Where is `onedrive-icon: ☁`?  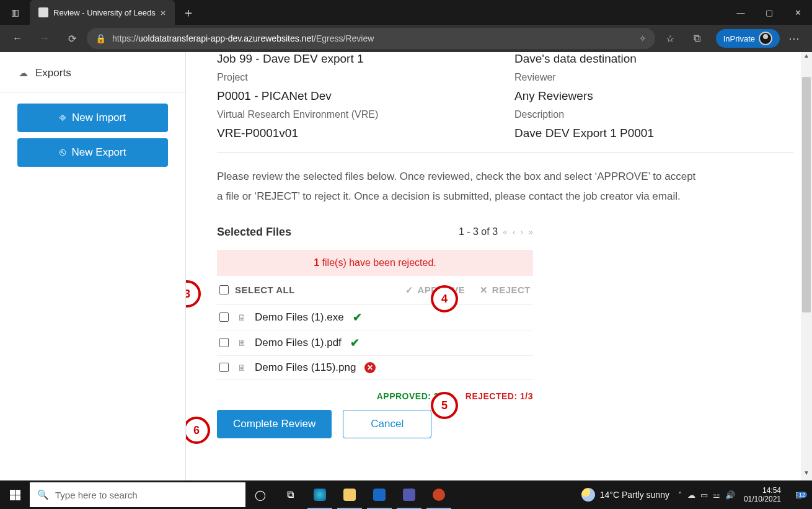 onedrive-icon: ☁ is located at coordinates (692, 495).